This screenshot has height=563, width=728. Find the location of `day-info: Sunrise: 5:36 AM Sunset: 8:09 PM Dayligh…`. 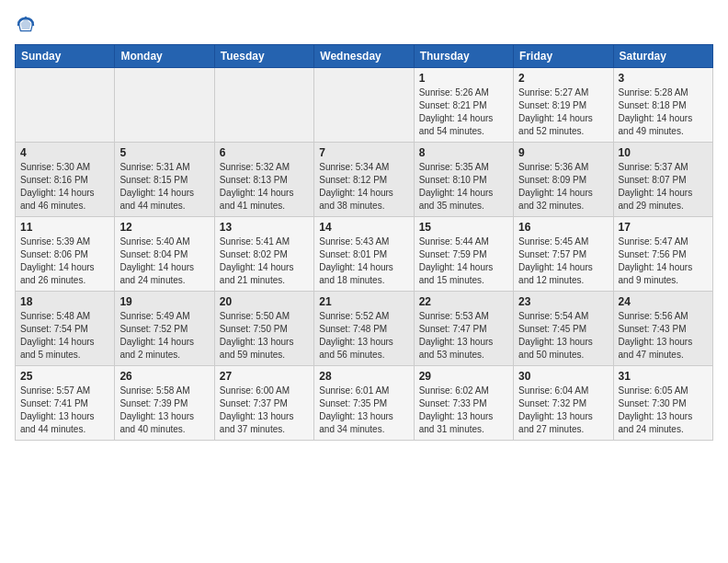

day-info: Sunrise: 5:36 AM Sunset: 8:09 PM Dayligh… is located at coordinates (563, 187).